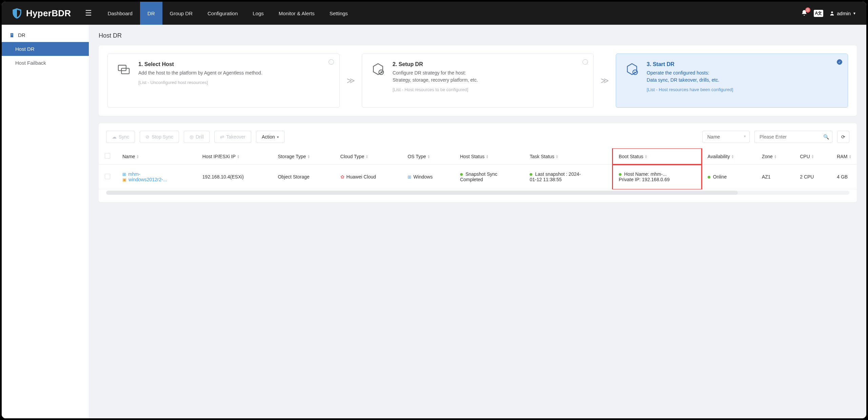 The width and height of the screenshot is (868, 420). What do you see at coordinates (107, 176) in the screenshot?
I see `row-checkbox` at bounding box center [107, 176].